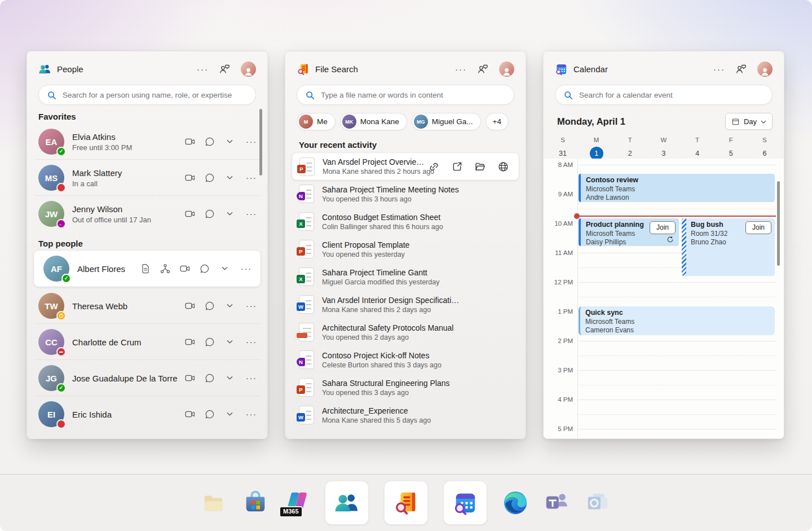 Image resolution: width=812 pixels, height=531 pixels. Describe the element at coordinates (147, 306) in the screenshot. I see `person-row: TW Theresa Webb ···` at that location.